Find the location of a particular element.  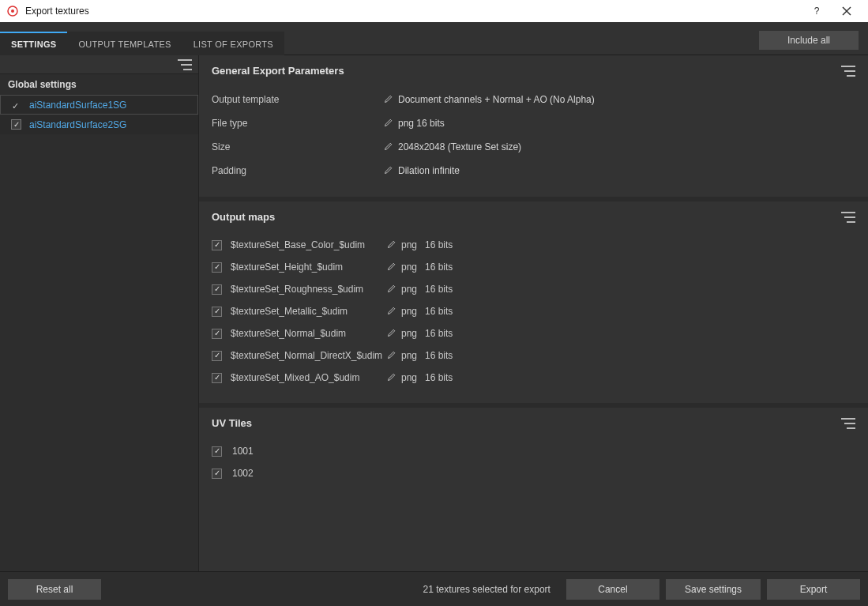

window-title: Export textures is located at coordinates (414, 11).